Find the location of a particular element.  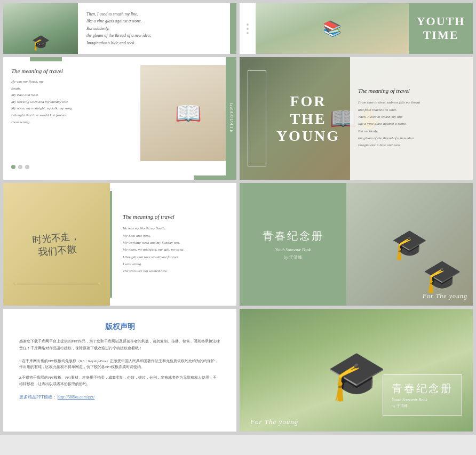

youth-title: YOUTH is located at coordinates (441, 21).